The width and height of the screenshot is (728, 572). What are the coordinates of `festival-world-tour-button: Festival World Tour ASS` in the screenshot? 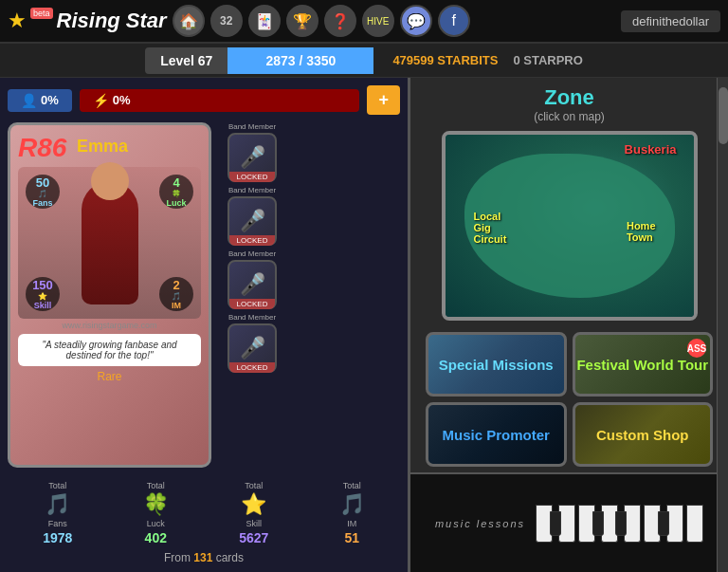 It's located at (643, 364).